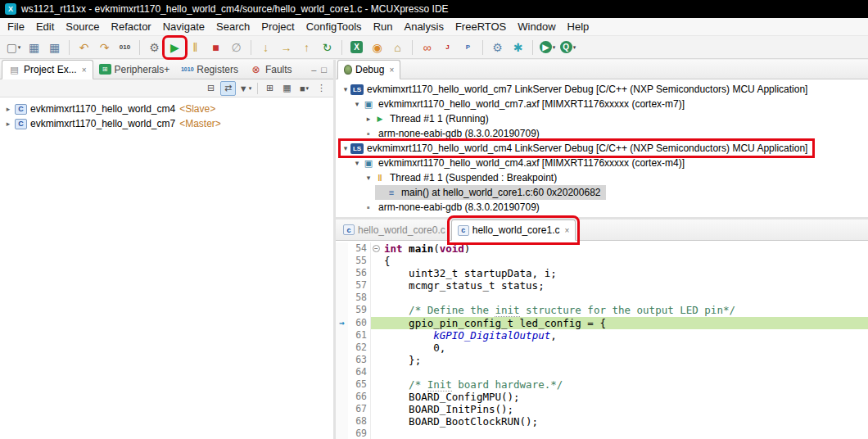 This screenshot has width=868, height=439. What do you see at coordinates (236, 48) in the screenshot?
I see `disconnect-button: ∅` at bounding box center [236, 48].